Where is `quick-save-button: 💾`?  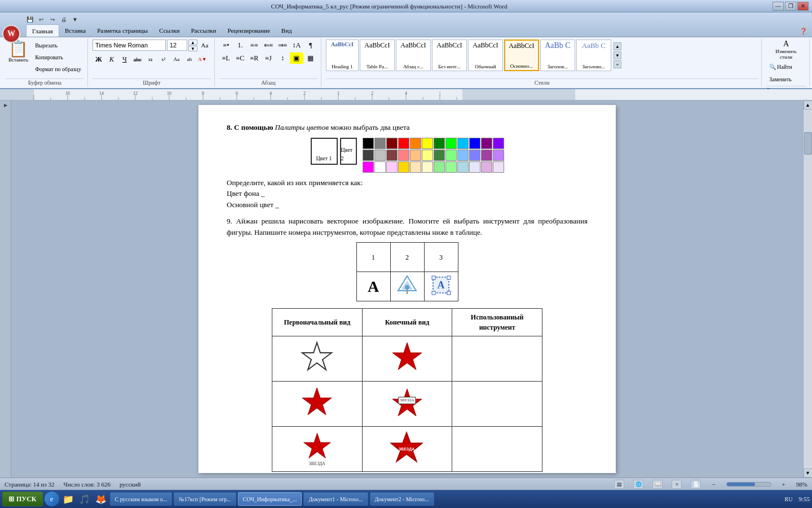 quick-save-button: 💾 is located at coordinates (30, 19).